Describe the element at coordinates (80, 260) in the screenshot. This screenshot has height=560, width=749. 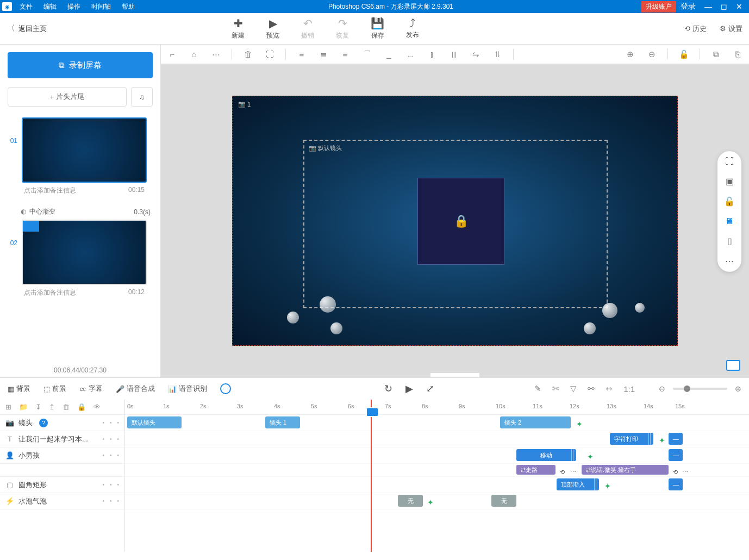
I see `clip-item: 02 点击添加备注信息00:12` at that location.